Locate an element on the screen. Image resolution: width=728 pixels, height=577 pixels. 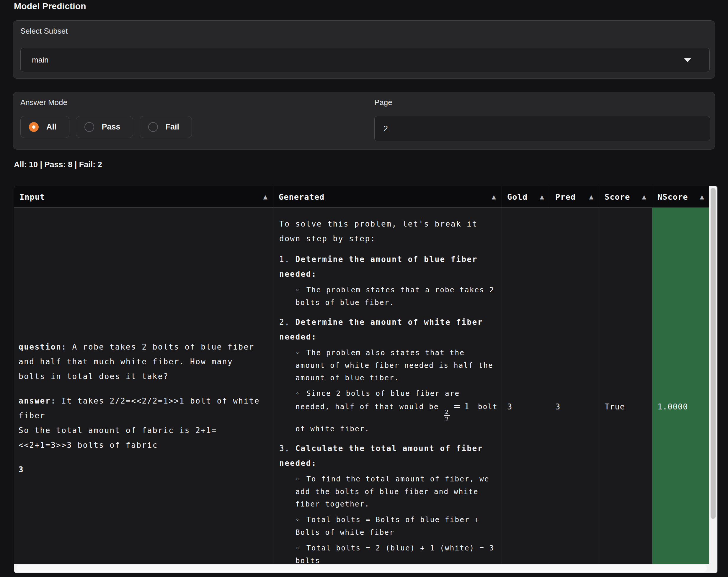
vertical-scrollbar-thumb is located at coordinates (713, 354).